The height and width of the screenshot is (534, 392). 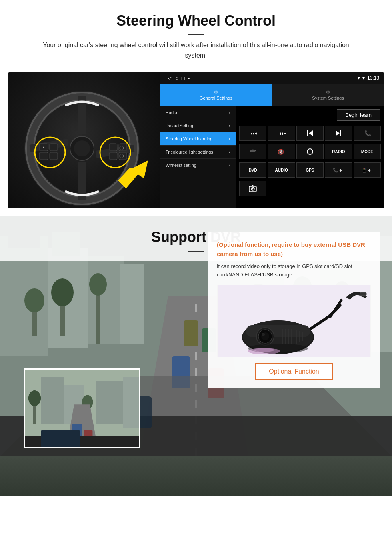 I want to click on menu-item-steering-wheel: Steering Wheel learning ›, so click(x=198, y=139).